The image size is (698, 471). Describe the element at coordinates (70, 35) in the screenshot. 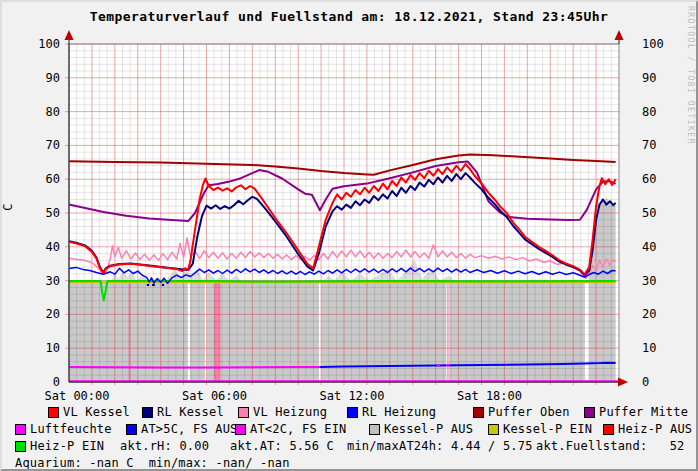

I see `y-axis-arrow-left` at that location.